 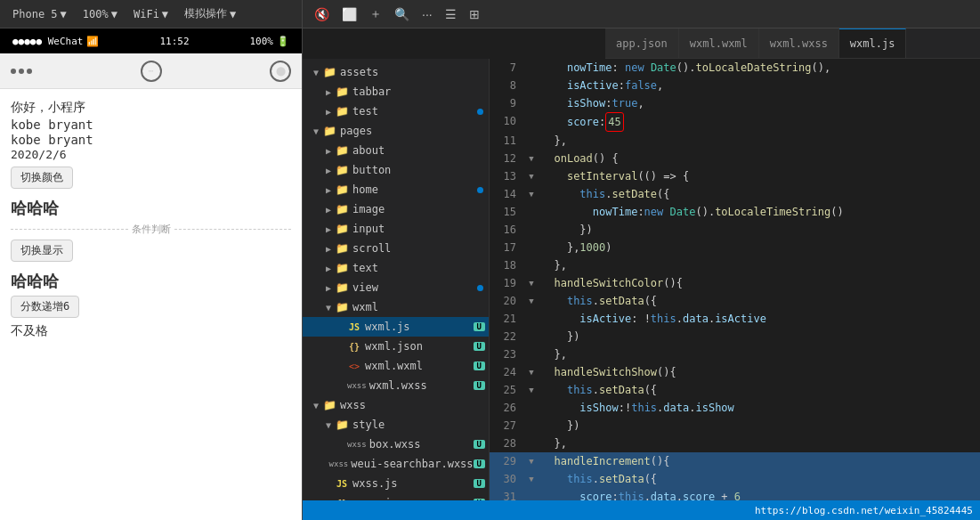 What do you see at coordinates (174, 41) in the screenshot?
I see `time-label: 11:52` at bounding box center [174, 41].